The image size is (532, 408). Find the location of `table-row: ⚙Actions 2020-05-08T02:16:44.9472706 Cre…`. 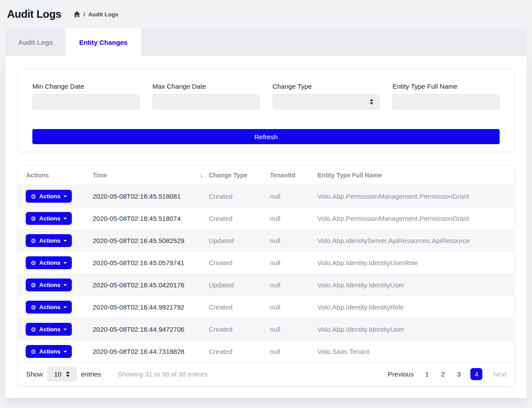

table-row: ⚙Actions 2020-05-08T02:16:44.9472706 Cre… is located at coordinates (266, 329).